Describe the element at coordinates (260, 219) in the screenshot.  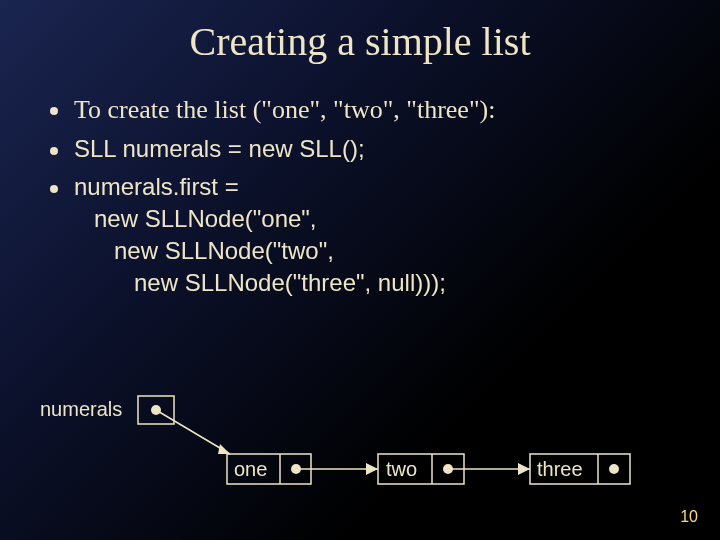
I see `code-line: new SLLNode("one",` at that location.